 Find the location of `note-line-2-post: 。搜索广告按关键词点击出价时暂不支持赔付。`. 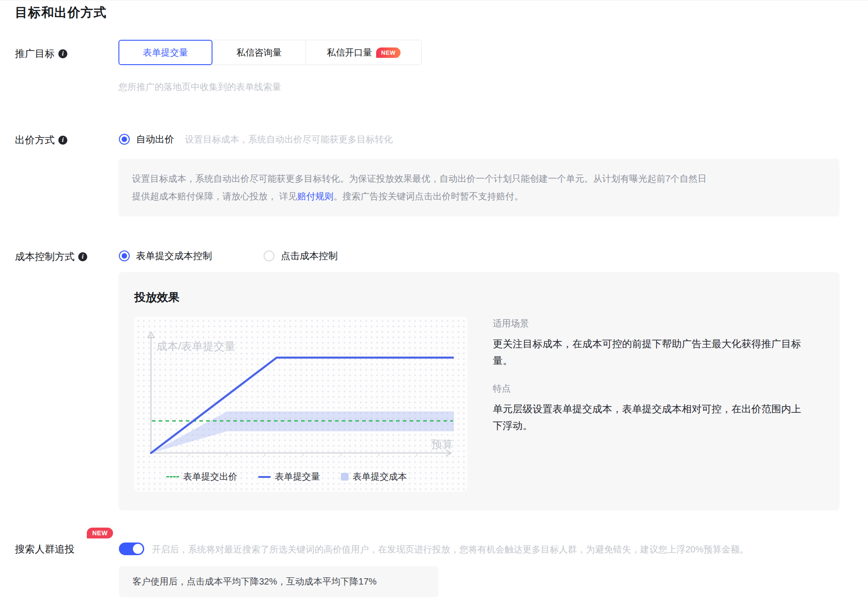

note-line-2-post: 。搜索广告按关键词点击出价时暂不支持赔付。 is located at coordinates (429, 196).